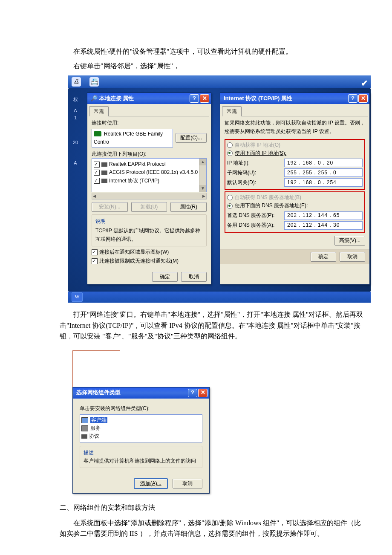 Image resolution: width=392 pixels, height=555 pixels. Describe the element at coordinates (203, 188) in the screenshot. I see `scroll-down-icon: ▼` at that location.